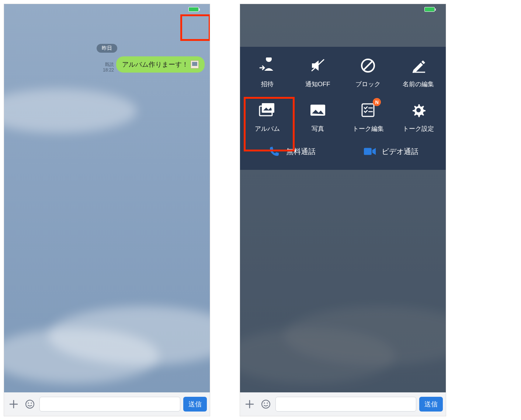 This screenshot has width=521, height=420. Describe the element at coordinates (368, 117) in the screenshot. I see `menu-item-edit-talk: N トーク編集` at that location.